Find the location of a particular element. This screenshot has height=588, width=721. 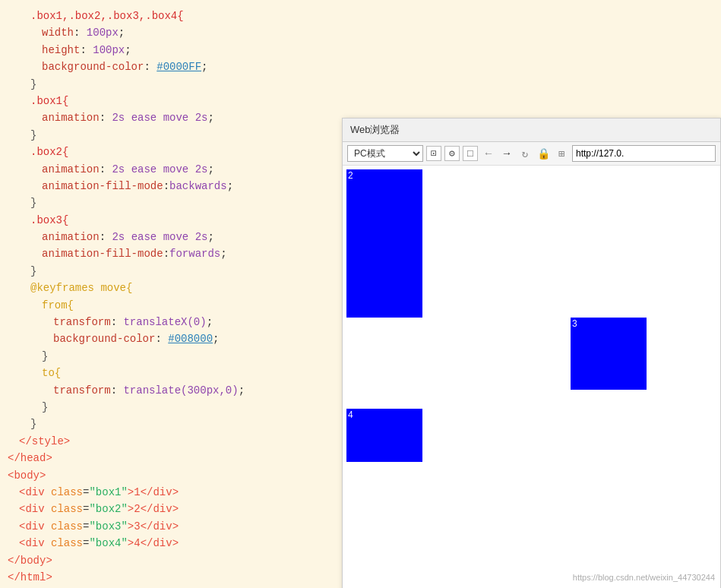

code-line: background-color: #0000FF; is located at coordinates (167, 67).